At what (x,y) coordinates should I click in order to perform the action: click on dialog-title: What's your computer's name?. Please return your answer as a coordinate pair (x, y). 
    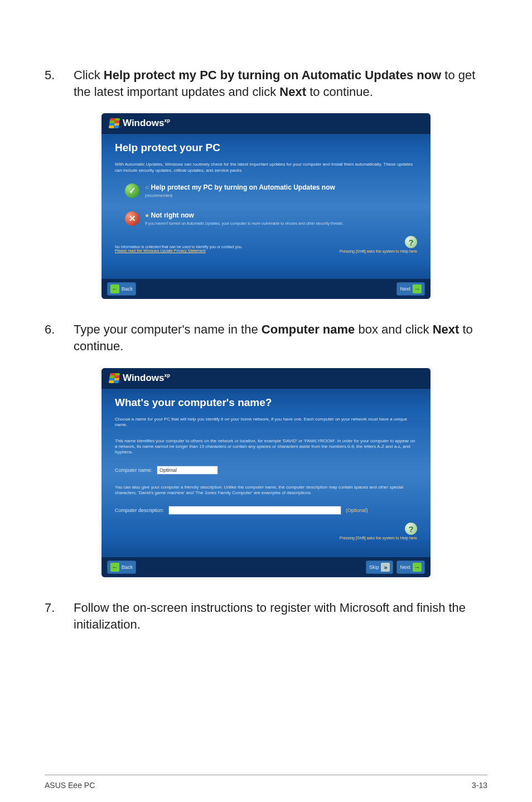
    Looking at the image, I should click on (266, 403).